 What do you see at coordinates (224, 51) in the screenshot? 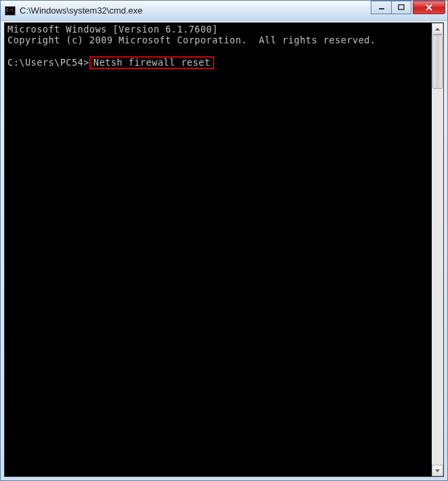
I see `terminal-blank-line` at bounding box center [224, 51].